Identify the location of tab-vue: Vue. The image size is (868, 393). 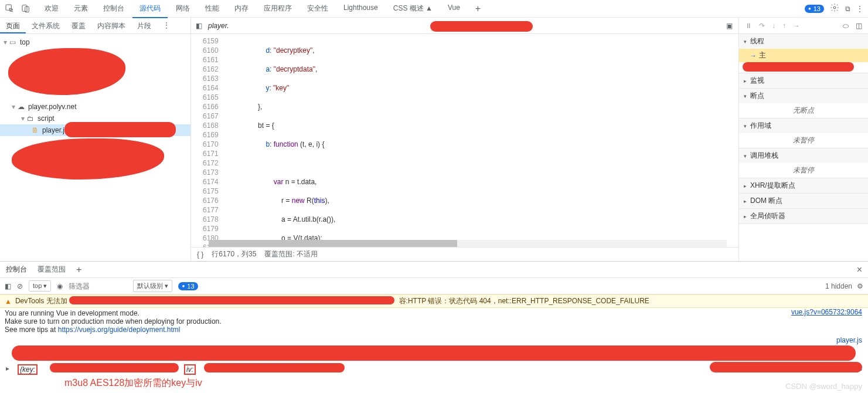
(454, 9).